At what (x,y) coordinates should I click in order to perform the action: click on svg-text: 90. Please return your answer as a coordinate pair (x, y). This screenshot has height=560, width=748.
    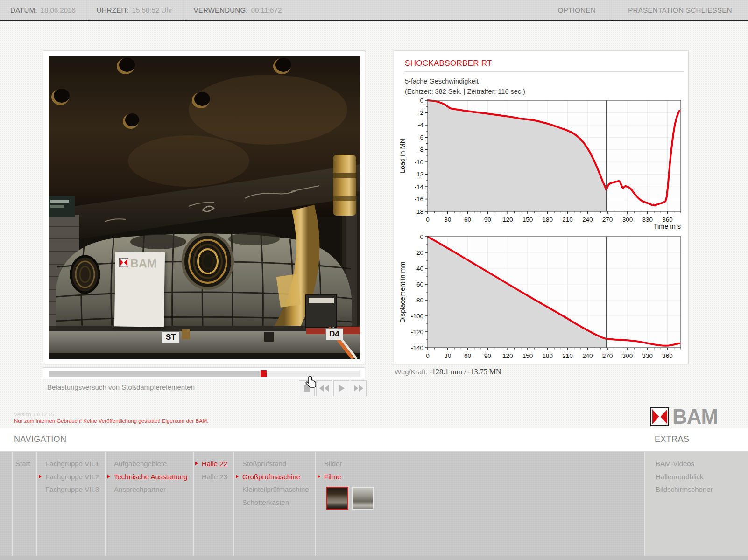
    Looking at the image, I should click on (487, 219).